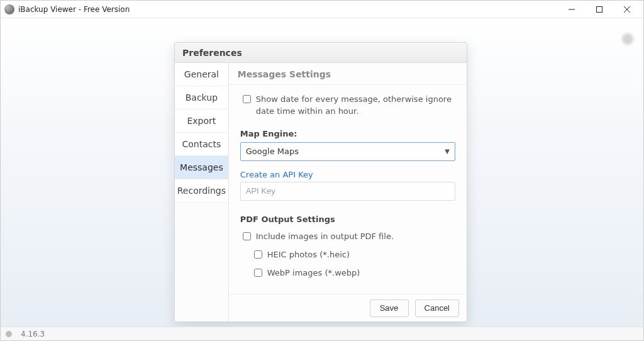 This screenshot has height=341, width=644. What do you see at coordinates (599, 9) in the screenshot?
I see `maximize-button` at bounding box center [599, 9].